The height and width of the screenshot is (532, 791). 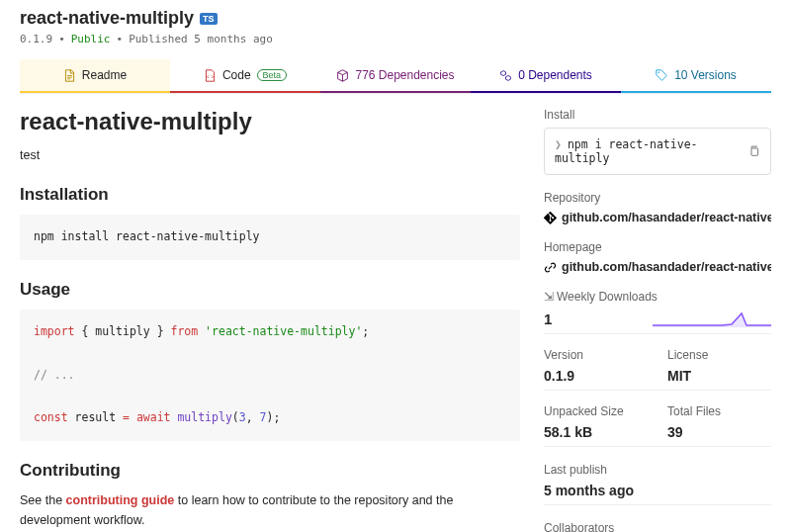 What do you see at coordinates (558, 144) in the screenshot?
I see `prompt-icon: ❯` at bounding box center [558, 144].